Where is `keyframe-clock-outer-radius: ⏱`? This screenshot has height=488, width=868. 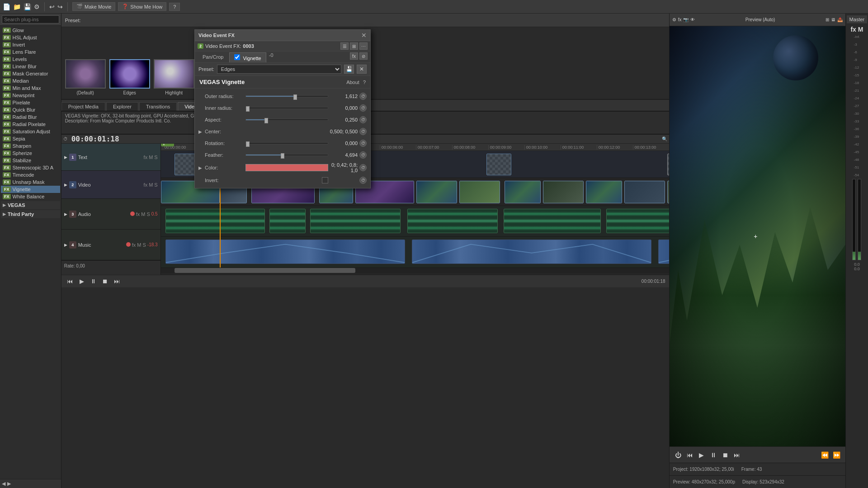 keyframe-clock-outer-radius: ⏱ is located at coordinates (363, 96).